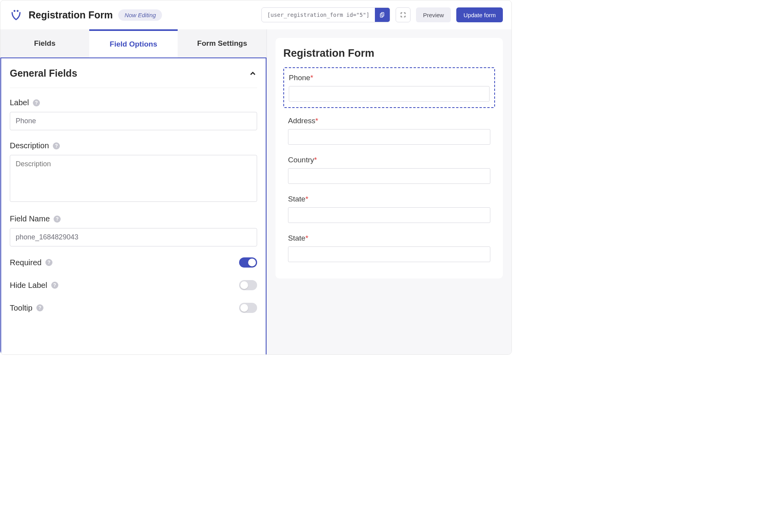 The height and width of the screenshot is (532, 767). Describe the element at coordinates (389, 53) in the screenshot. I see `preview-title: Registration Form` at that location.